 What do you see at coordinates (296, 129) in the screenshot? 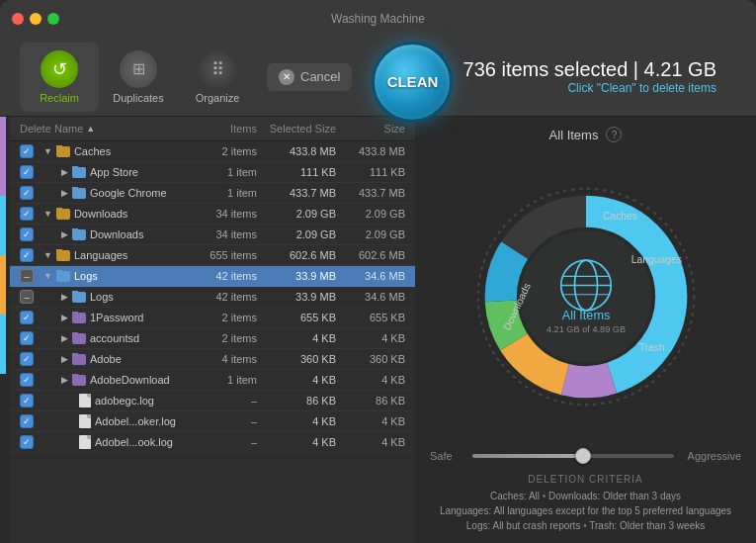
I see `col-selsize-header: Selected Size` at bounding box center [296, 129].